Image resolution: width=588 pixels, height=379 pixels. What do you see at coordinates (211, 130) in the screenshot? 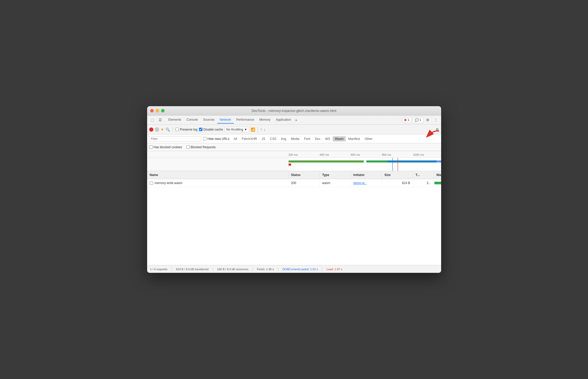
I see `disable-cache-label: Disable cache` at bounding box center [211, 130].